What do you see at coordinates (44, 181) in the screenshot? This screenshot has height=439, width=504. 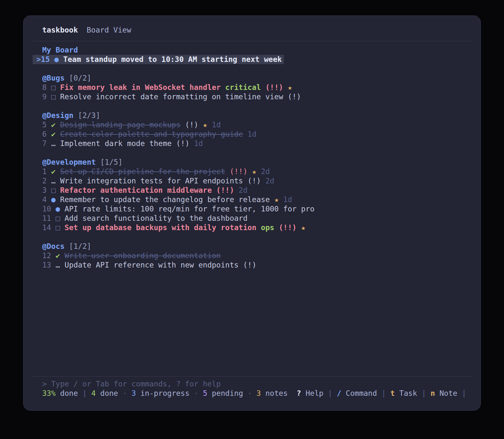 I see `task-id: 2` at bounding box center [44, 181].